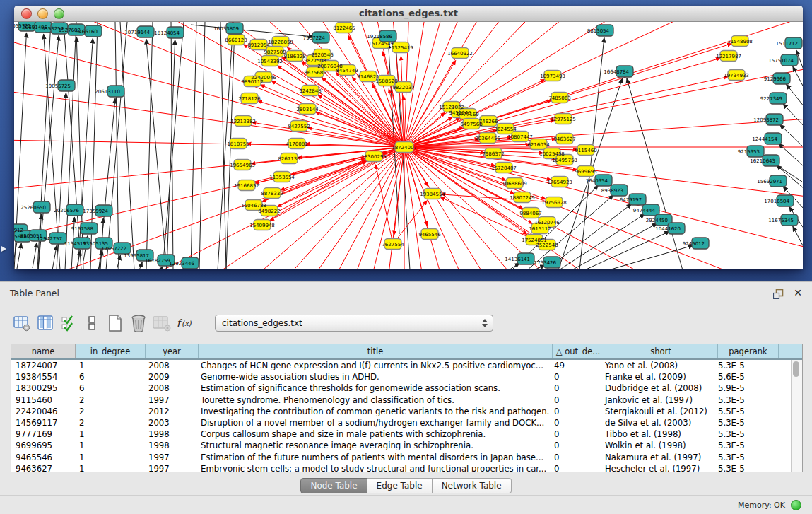  What do you see at coordinates (373, 423) in the screenshot?
I see `cell-title: Disruption of a novel member of a sodium…` at bounding box center [373, 423].